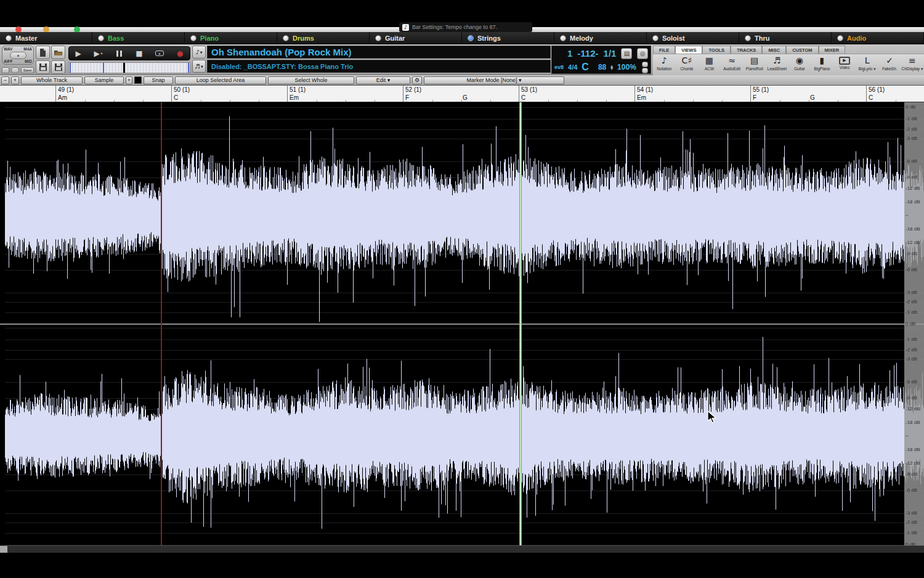  What do you see at coordinates (774, 50) in the screenshot?
I see `ribbon-tab-misc: MISC` at bounding box center [774, 50].